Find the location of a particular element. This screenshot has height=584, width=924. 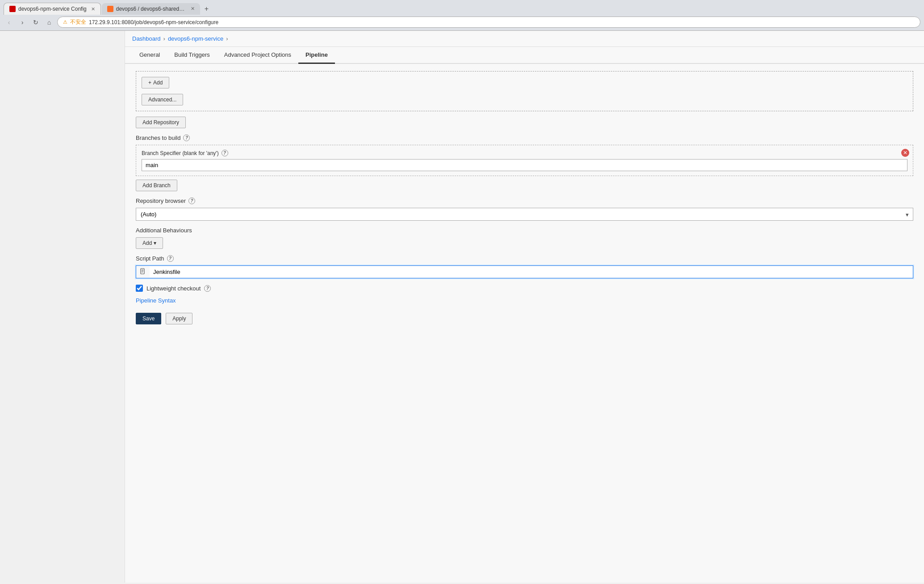

branches-to-build-group: Branches to build ? Branch Specifier (bl… is located at coordinates (524, 163).